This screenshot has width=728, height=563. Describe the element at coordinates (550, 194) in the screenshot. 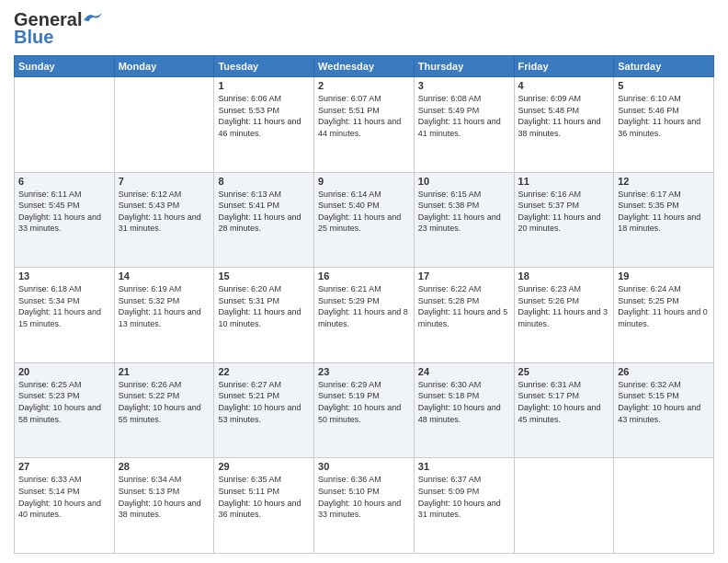

I see `sunrise-text: Sunrise: 6:16 AM` at that location.